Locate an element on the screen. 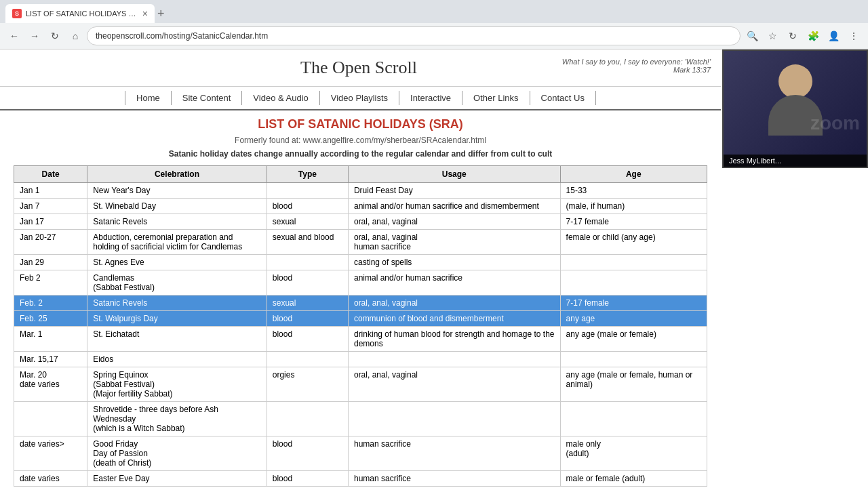 The width and height of the screenshot is (868, 488). table-row: Jan 20-27Abduction, ceremonial preparati… is located at coordinates (361, 243).